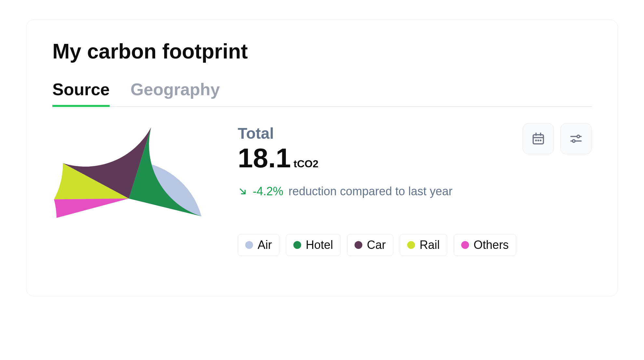 This screenshot has height=360, width=644. Describe the element at coordinates (91, 208) in the screenshot. I see `pie-slice-others` at that location.